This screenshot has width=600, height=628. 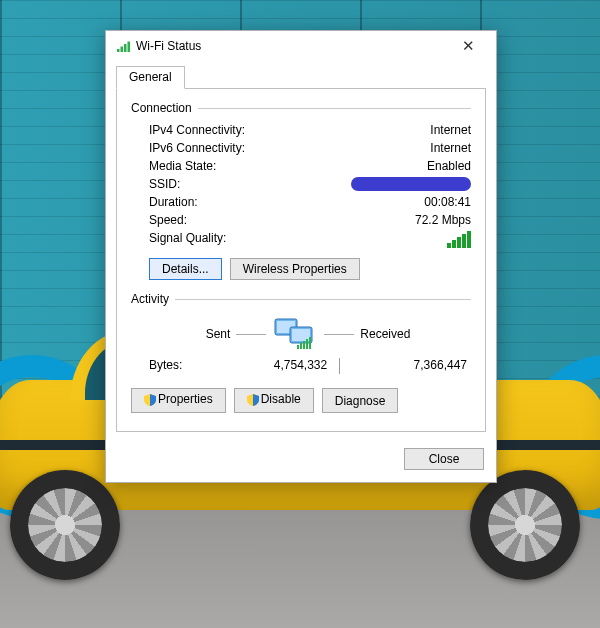 What do you see at coordinates (178, 400) in the screenshot?
I see `properties-button: Properties` at bounding box center [178, 400].